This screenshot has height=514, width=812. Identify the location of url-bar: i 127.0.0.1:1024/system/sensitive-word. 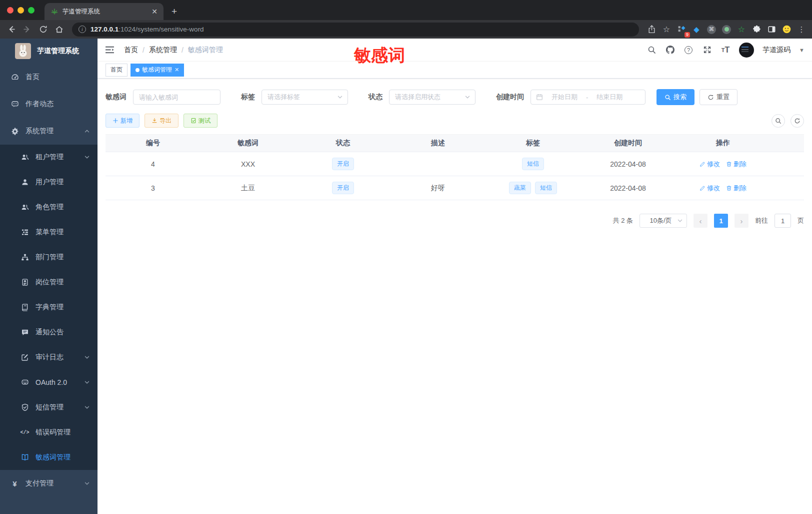
(356, 30).